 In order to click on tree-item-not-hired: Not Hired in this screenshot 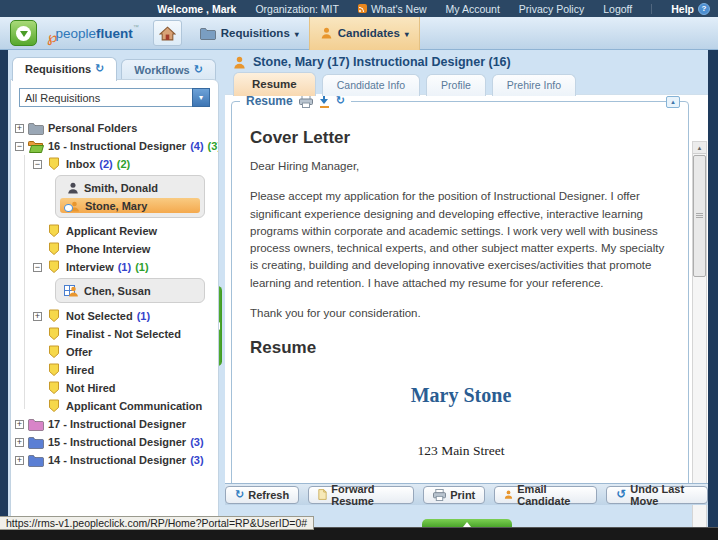, I will do `click(116, 388)`.